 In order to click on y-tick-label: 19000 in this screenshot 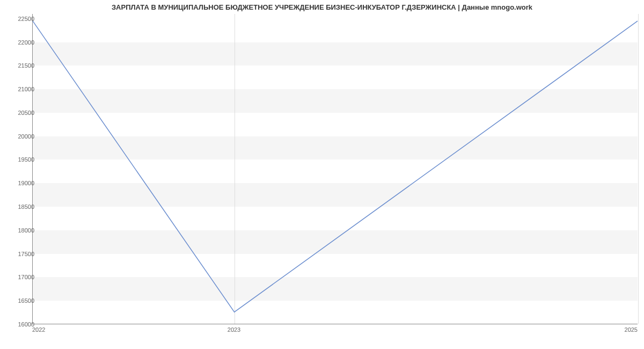, I will do `click(21, 183)`.